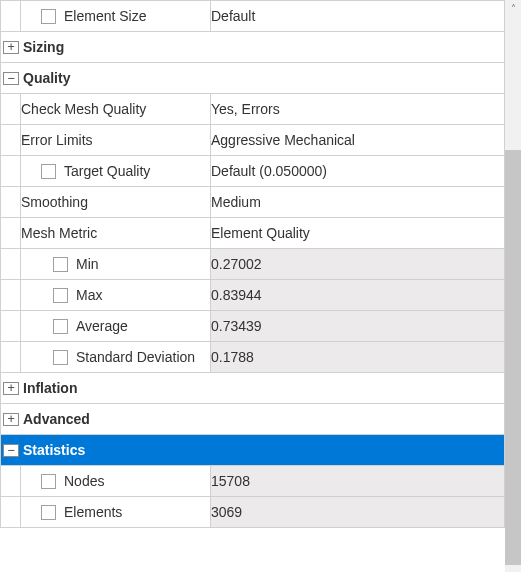 This screenshot has width=521, height=572. I want to click on row-target-quality: Target Quality Default (0.050000), so click(253, 172).